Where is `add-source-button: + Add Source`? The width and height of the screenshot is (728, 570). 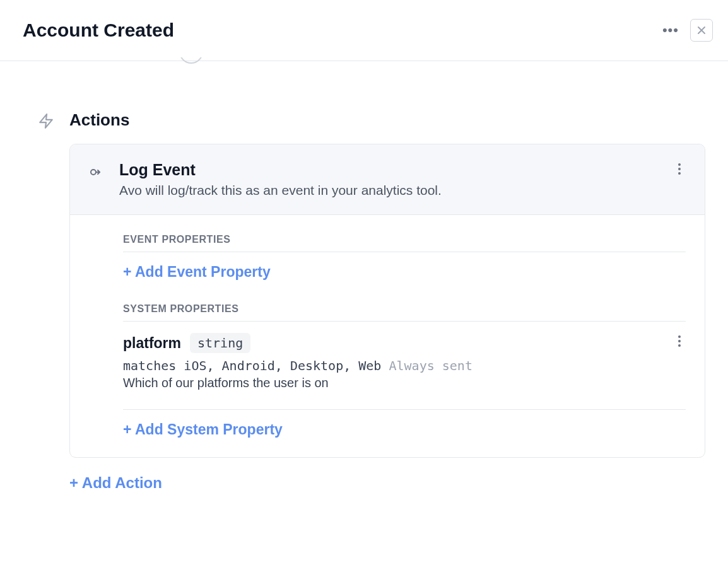 add-source-button: + Add Source is located at coordinates (122, 59).